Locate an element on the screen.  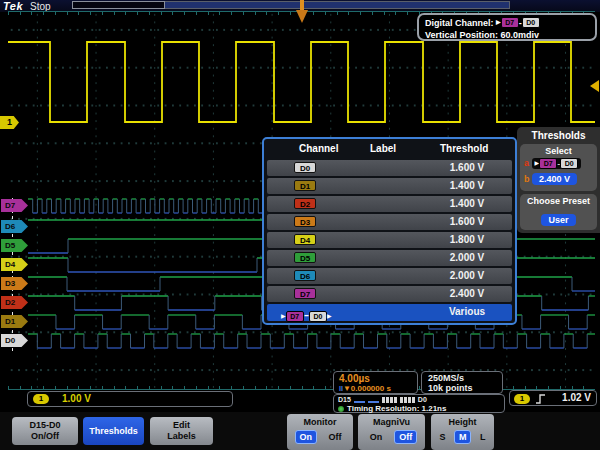
record-length: 10k points is located at coordinates (462, 388).